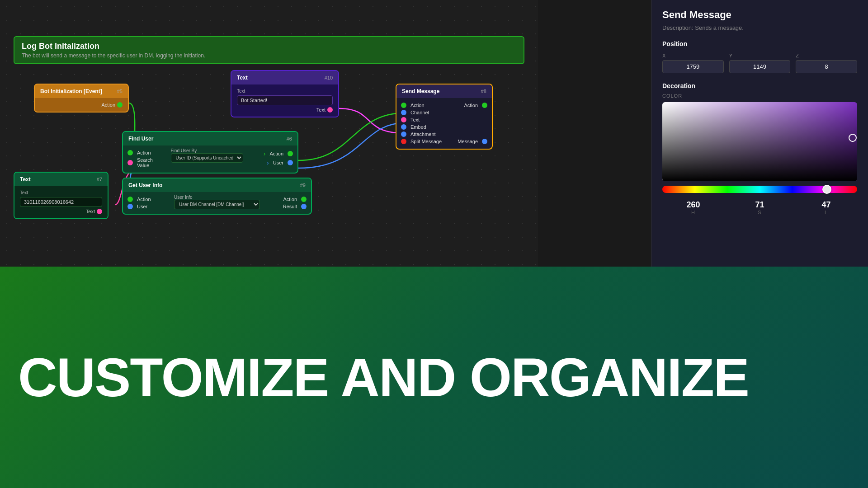 The image size is (868, 488). What do you see at coordinates (719, 28) in the screenshot?
I see `panel-desc-value: Sends a message.` at bounding box center [719, 28].